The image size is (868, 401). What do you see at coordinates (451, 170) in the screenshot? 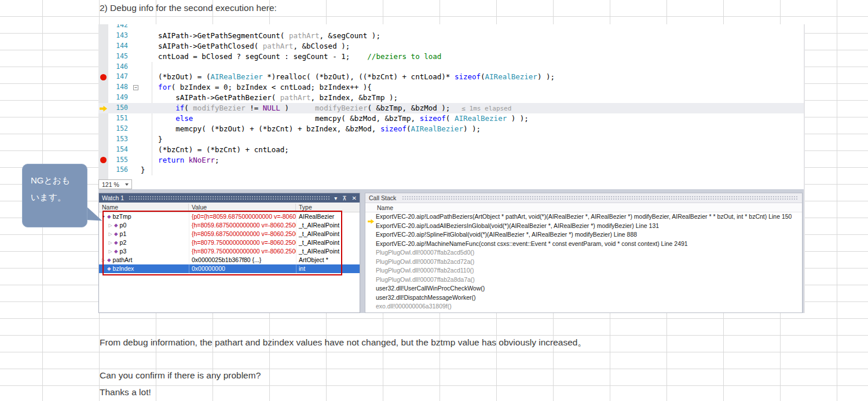
I see `code-line-156: 156}` at bounding box center [451, 170].